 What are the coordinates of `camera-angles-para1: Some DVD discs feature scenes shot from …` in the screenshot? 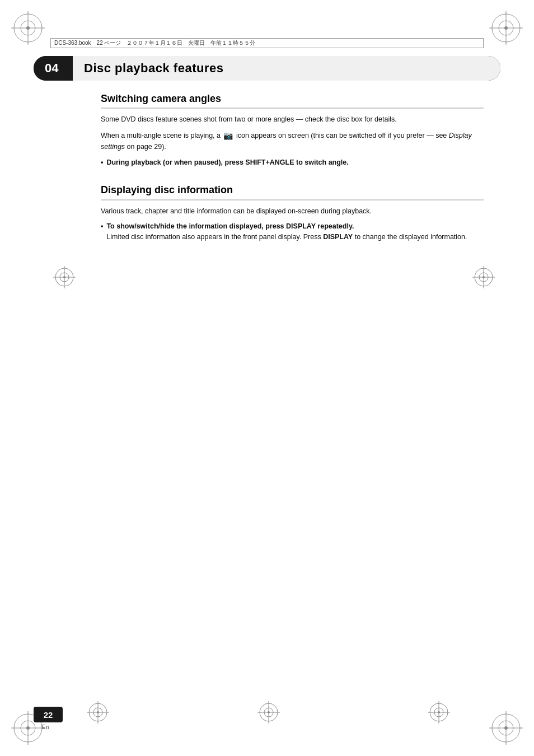 It's located at (292, 120).